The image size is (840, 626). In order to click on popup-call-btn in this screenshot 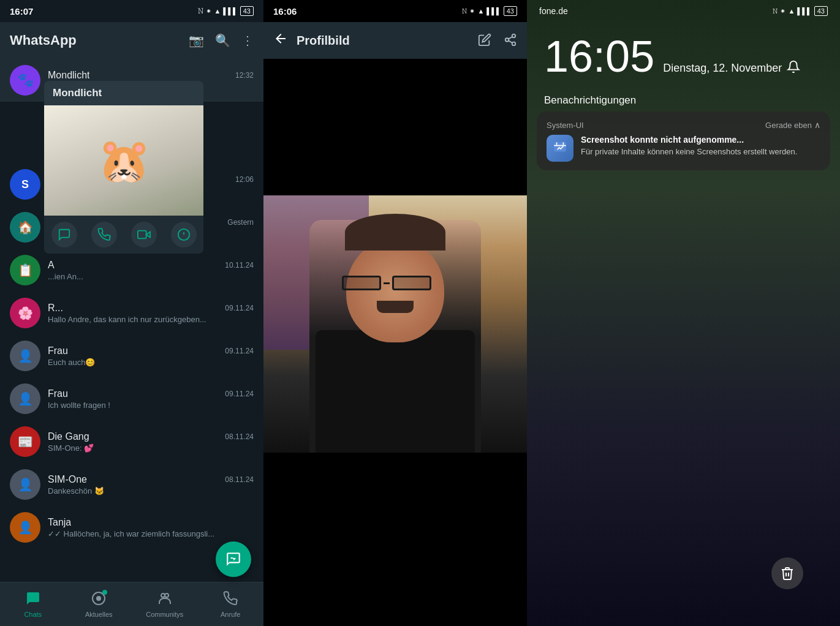, I will do `click(104, 235)`.